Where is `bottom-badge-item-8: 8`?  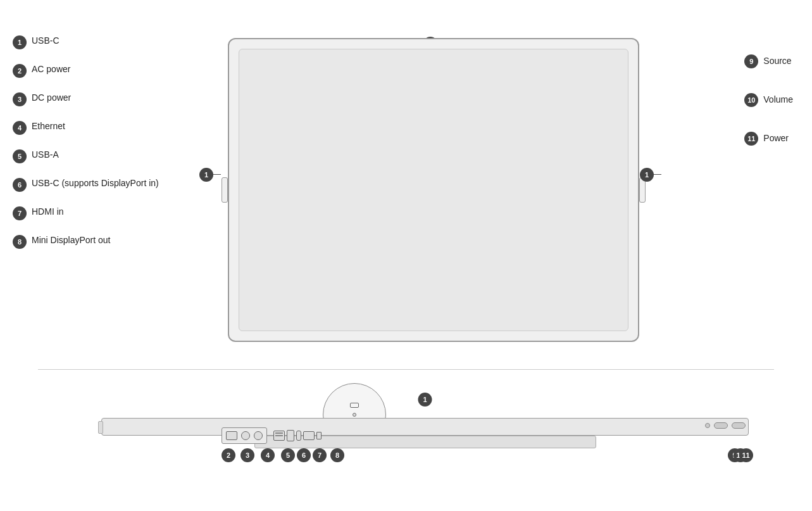 bottom-badge-item-8: 8 is located at coordinates (337, 451).